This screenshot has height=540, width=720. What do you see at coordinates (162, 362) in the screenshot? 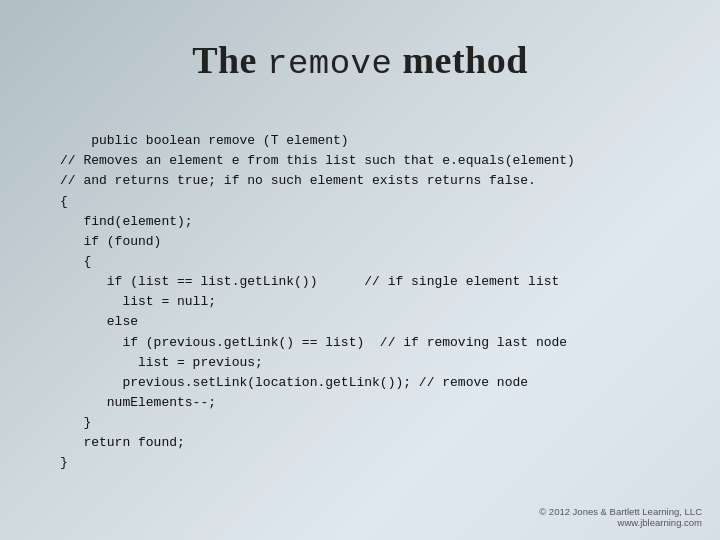
I see `code-line-12: list = previous;` at bounding box center [162, 362].